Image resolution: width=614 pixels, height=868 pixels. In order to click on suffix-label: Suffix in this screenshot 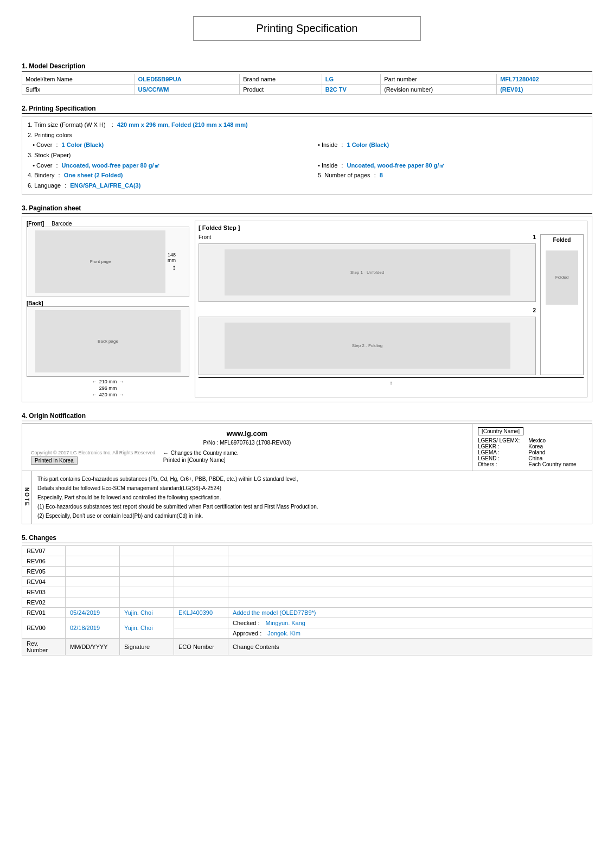, I will do `click(79, 90)`.